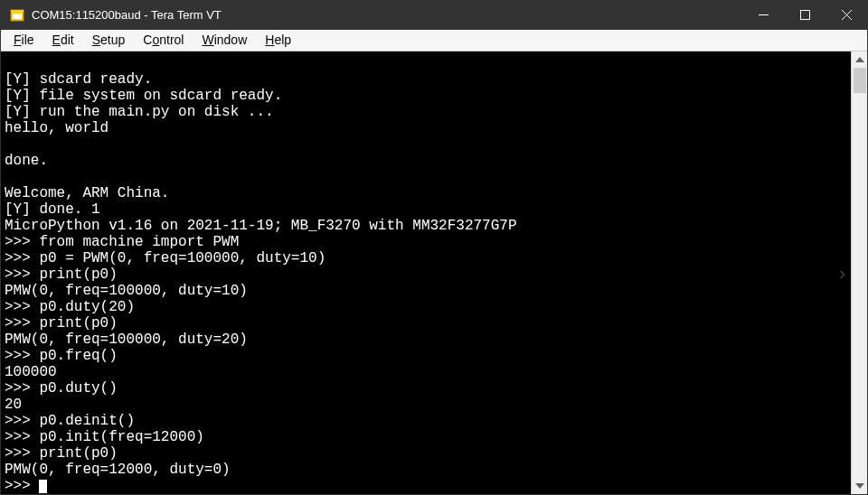 Image resolution: width=868 pixels, height=495 pixels. I want to click on scroll-thumb, so click(860, 80).